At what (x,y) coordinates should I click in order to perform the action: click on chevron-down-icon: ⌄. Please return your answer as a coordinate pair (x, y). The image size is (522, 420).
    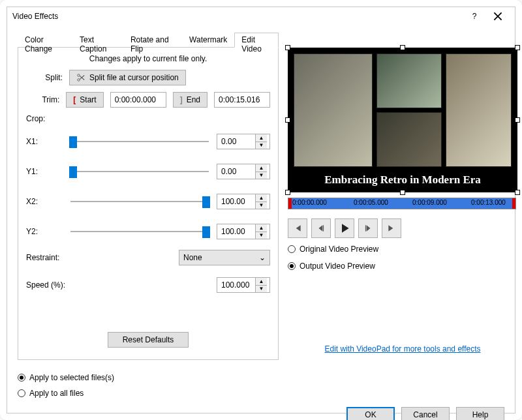
    Looking at the image, I should click on (262, 258).